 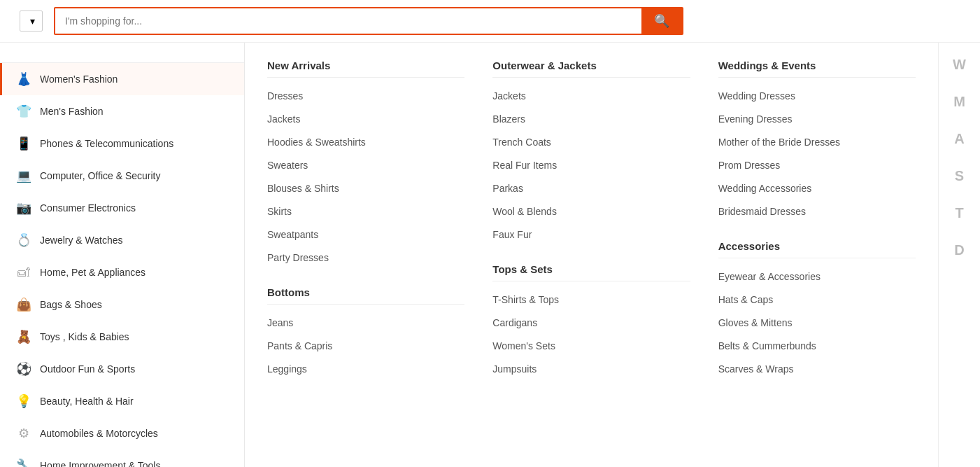 I want to click on sidebar-icon: ⚙, so click(x=24, y=433).